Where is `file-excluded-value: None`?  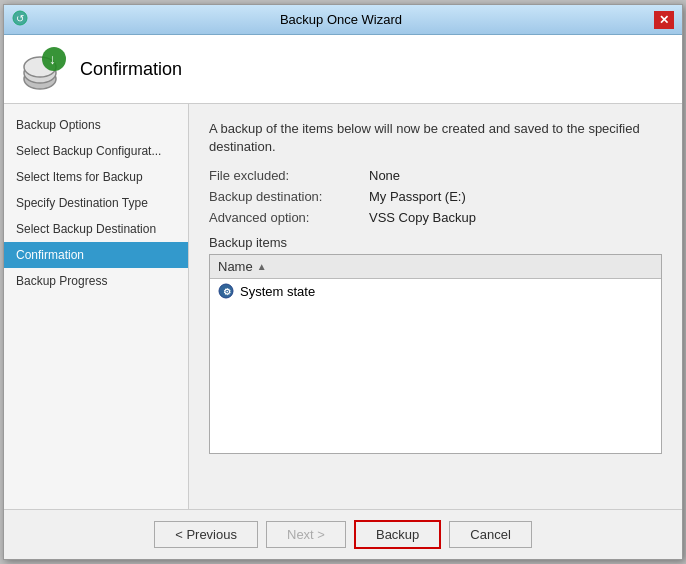
file-excluded-value: None is located at coordinates (384, 176).